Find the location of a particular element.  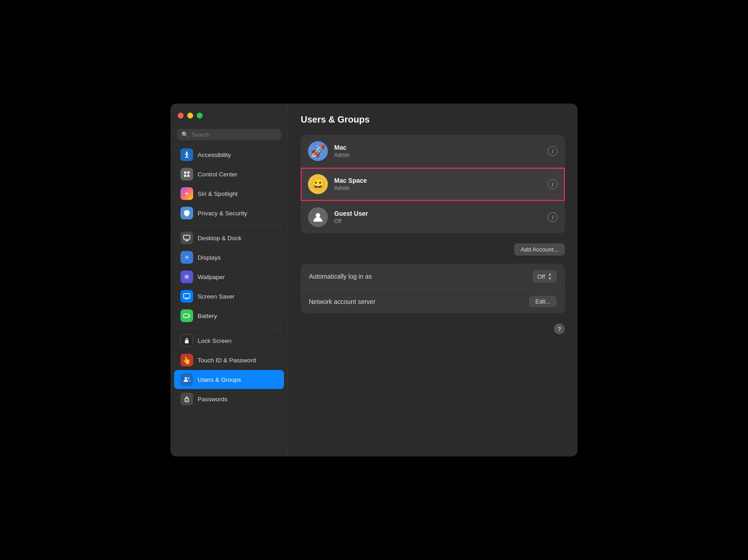

battery-icon is located at coordinates (187, 316).